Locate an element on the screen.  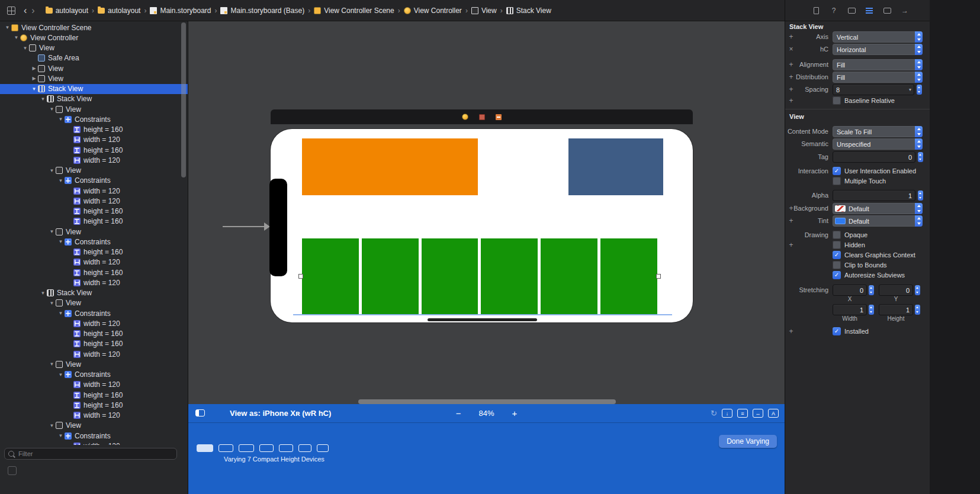
clip-checkbox is located at coordinates (837, 265).